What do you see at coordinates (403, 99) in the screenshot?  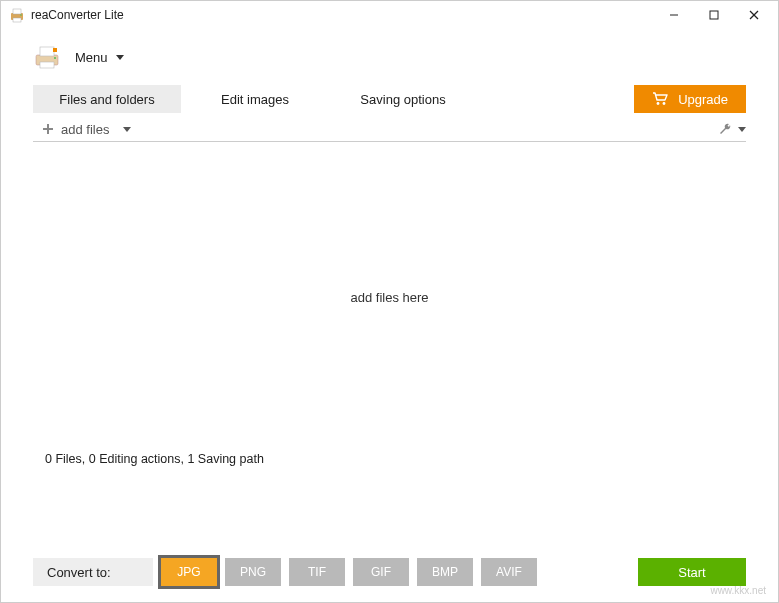 I see `tab-saving-options: Saving options` at bounding box center [403, 99].